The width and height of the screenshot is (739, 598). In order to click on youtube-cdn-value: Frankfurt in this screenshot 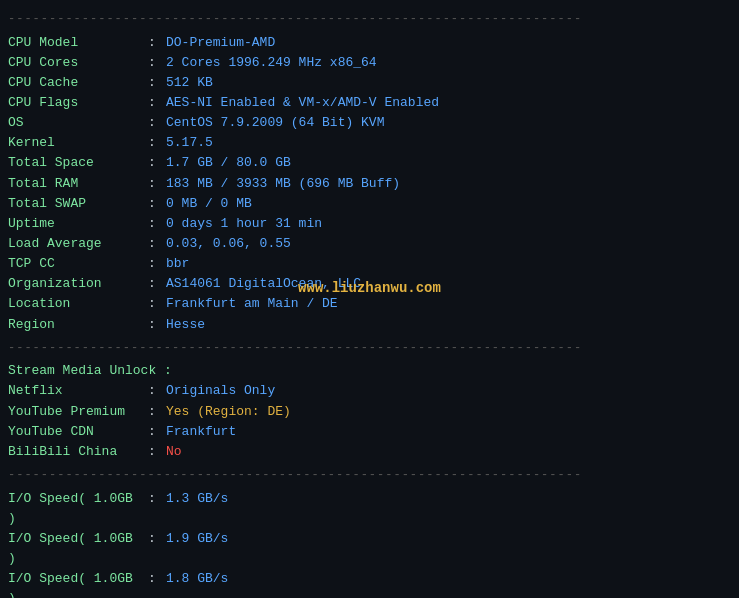, I will do `click(201, 432)`.